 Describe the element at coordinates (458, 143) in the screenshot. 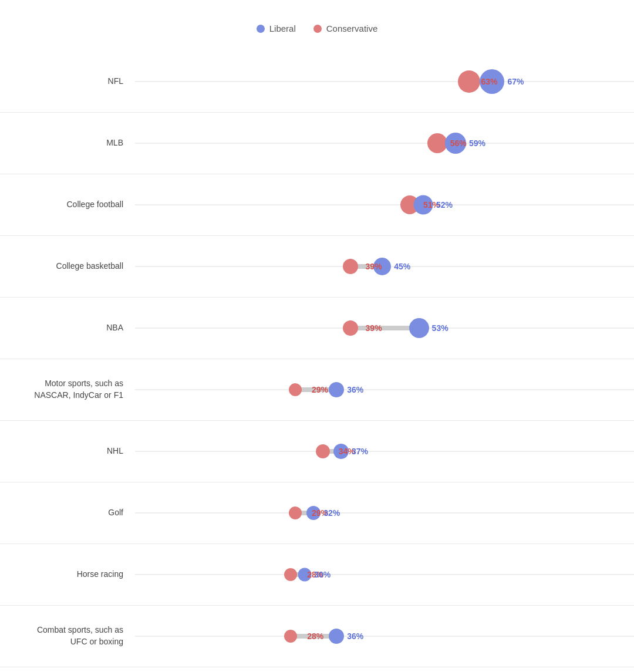

I see `pct-conservative-label: 56%` at that location.